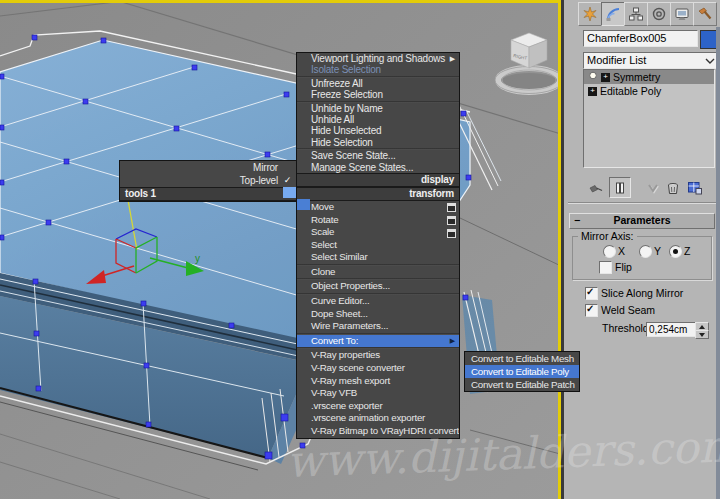 The width and height of the screenshot is (720, 499). What do you see at coordinates (522, 384) in the screenshot?
I see `menu-item-convert-editable-patch: Convert to Editable Patch` at bounding box center [522, 384].